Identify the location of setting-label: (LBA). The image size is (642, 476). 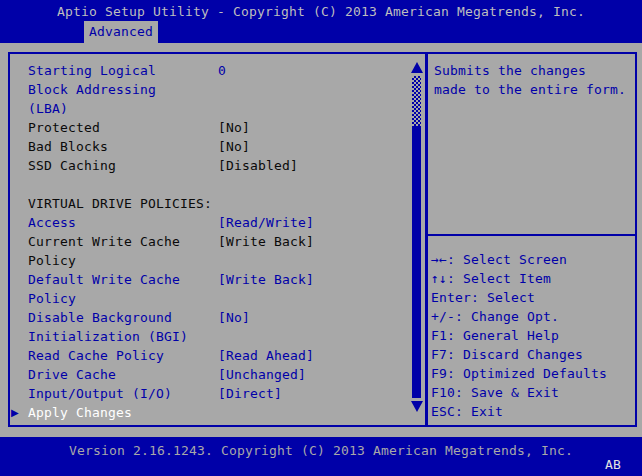
(48, 108).